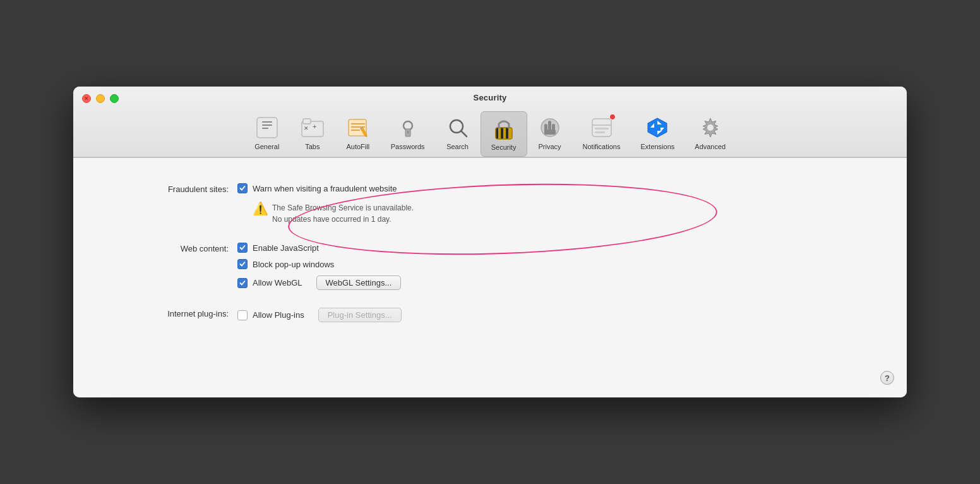 The width and height of the screenshot is (980, 484). I want to click on notification-badge, so click(612, 117).